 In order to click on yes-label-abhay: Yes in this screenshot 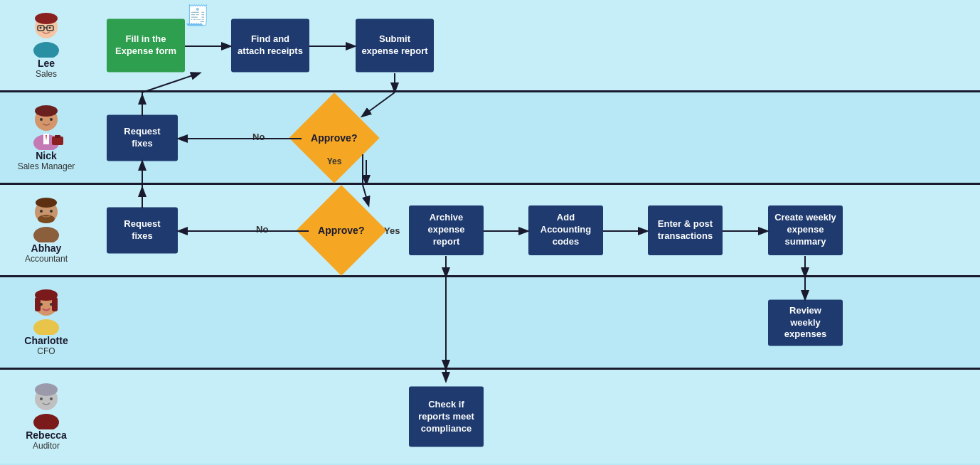, I will do `click(392, 230)`.